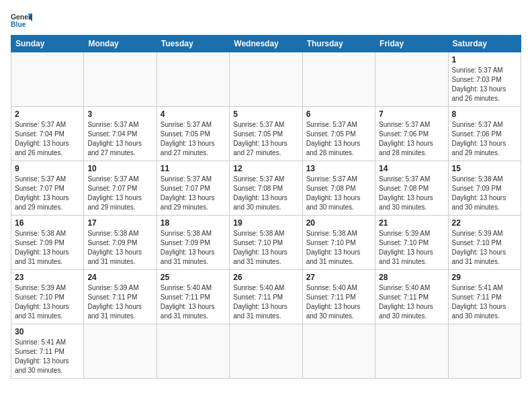 The width and height of the screenshot is (532, 411). I want to click on day-header-thursday: Thursday, so click(339, 44).